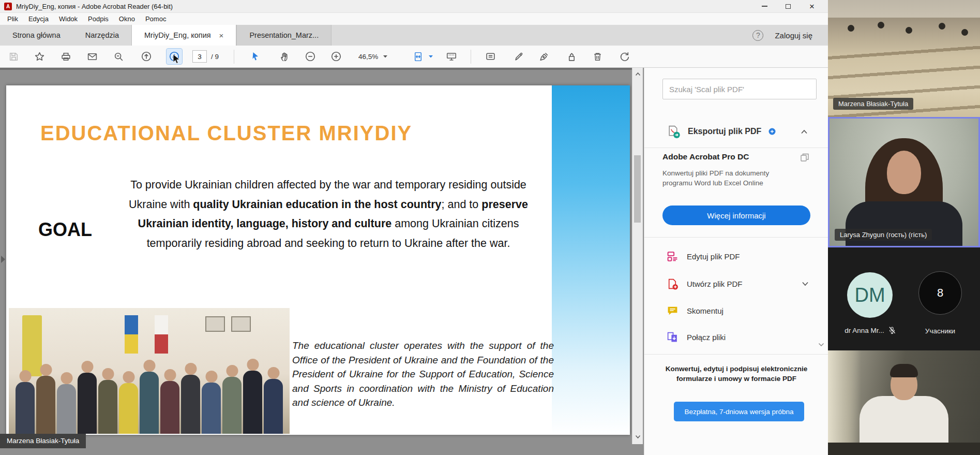 This screenshot has width=980, height=455. What do you see at coordinates (221, 35) in the screenshot?
I see `close-tab-icon: ×` at bounding box center [221, 35].